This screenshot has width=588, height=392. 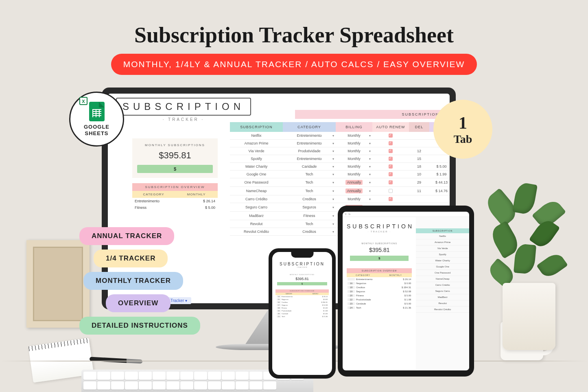 What do you see at coordinates (302, 317) in the screenshot?
I see `phone-row: 21Tech$ 21.36` at bounding box center [302, 317].